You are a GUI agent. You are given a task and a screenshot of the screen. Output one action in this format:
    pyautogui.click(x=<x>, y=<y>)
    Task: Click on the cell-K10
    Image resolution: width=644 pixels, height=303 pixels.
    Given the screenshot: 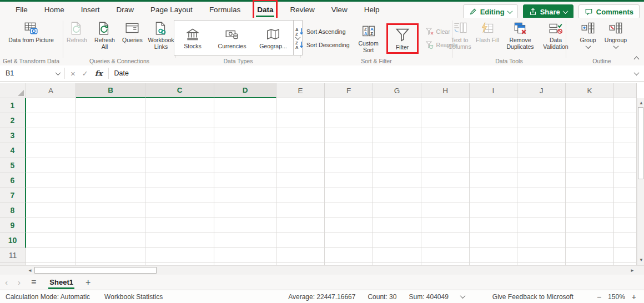 What is the action you would take?
    pyautogui.click(x=590, y=241)
    